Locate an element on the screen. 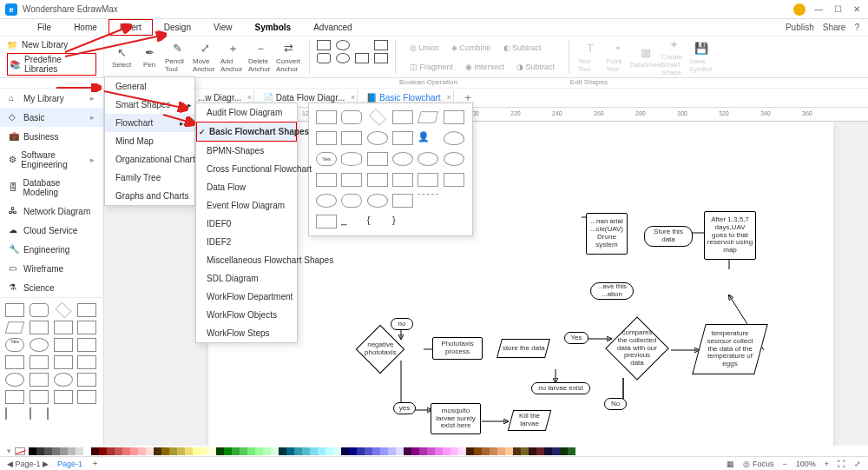 Image resolution: width=868 pixels, height=470 pixels. close-icon: × is located at coordinates (352, 97).